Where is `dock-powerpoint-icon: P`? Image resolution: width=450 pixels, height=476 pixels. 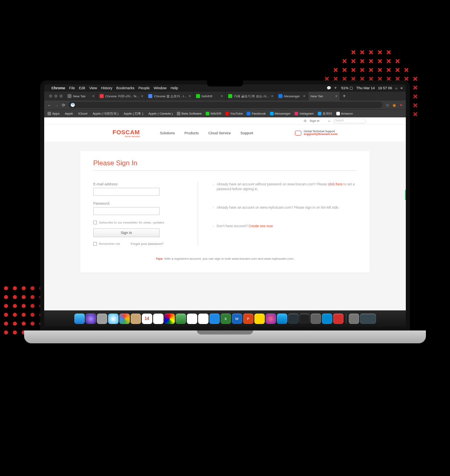 dock-powerpoint-icon: P is located at coordinates (248, 319).